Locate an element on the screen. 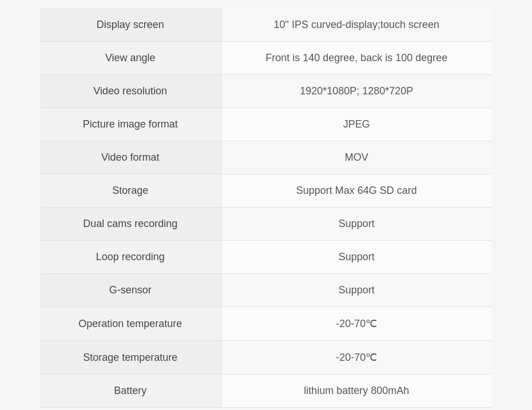 This screenshot has width=532, height=410. spec-value: 10" IPS curved-display;touch screen is located at coordinates (356, 25).